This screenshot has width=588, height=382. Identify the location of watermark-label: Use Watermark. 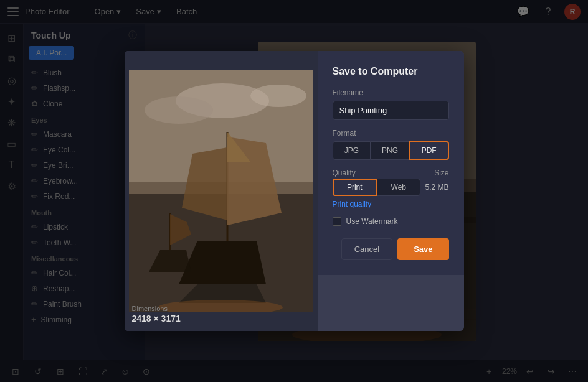
(372, 221).